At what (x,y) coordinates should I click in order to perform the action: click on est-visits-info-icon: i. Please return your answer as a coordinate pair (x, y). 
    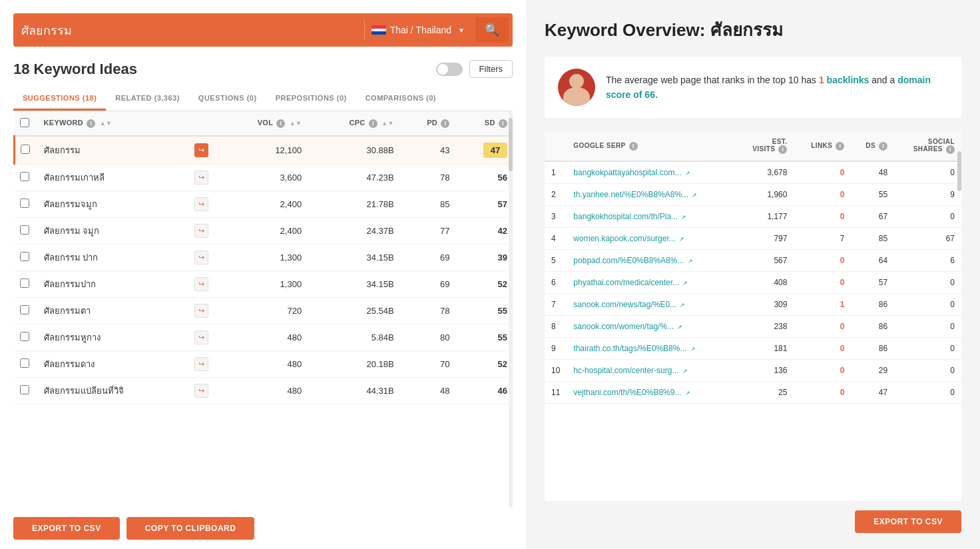
    Looking at the image, I should click on (783, 149).